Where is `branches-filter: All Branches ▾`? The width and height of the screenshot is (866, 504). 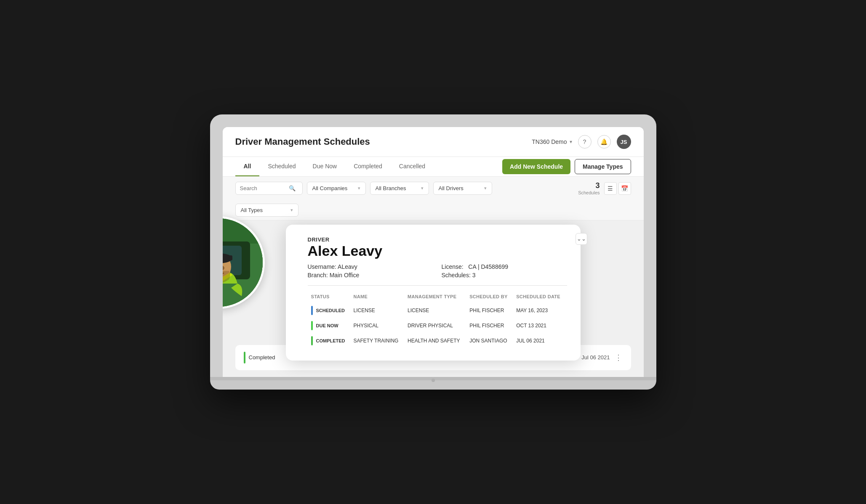 branches-filter: All Branches ▾ is located at coordinates (400, 188).